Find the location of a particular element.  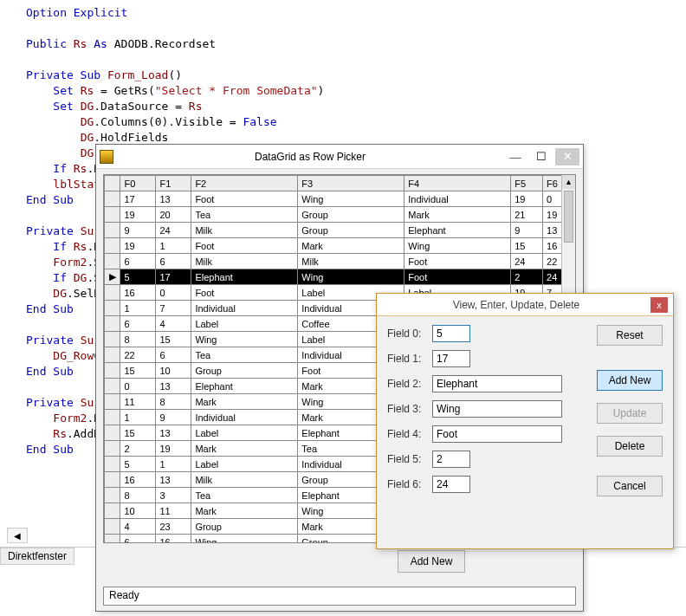

field-1-input is located at coordinates (451, 359).